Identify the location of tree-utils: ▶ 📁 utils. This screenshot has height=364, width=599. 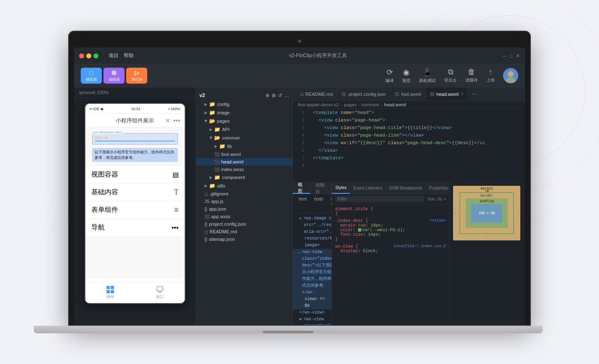
(244, 186).